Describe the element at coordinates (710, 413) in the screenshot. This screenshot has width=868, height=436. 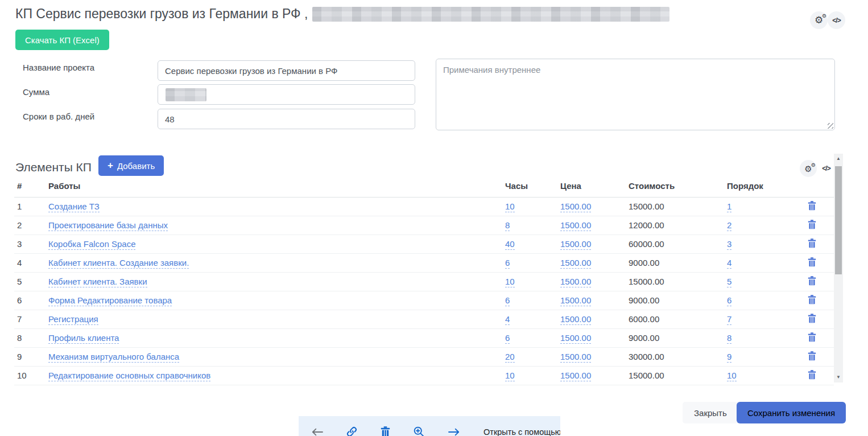
I see `close-button: Закрыть` at that location.